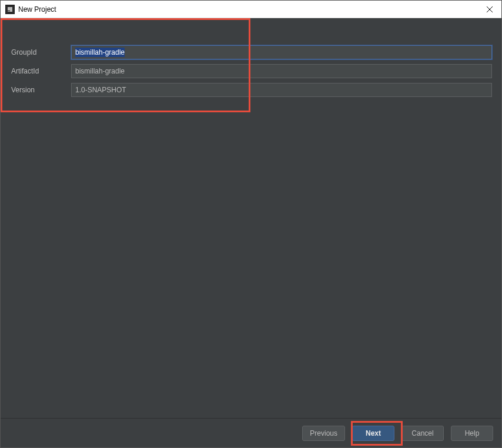 Image resolution: width=502 pixels, height=448 pixels. What do you see at coordinates (41, 90) in the screenshot?
I see `version-label: Version` at bounding box center [41, 90].